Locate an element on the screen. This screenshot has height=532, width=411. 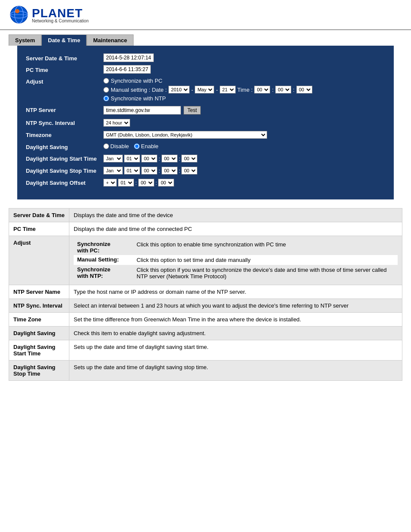
radio-ds-disable is located at coordinates (106, 146).